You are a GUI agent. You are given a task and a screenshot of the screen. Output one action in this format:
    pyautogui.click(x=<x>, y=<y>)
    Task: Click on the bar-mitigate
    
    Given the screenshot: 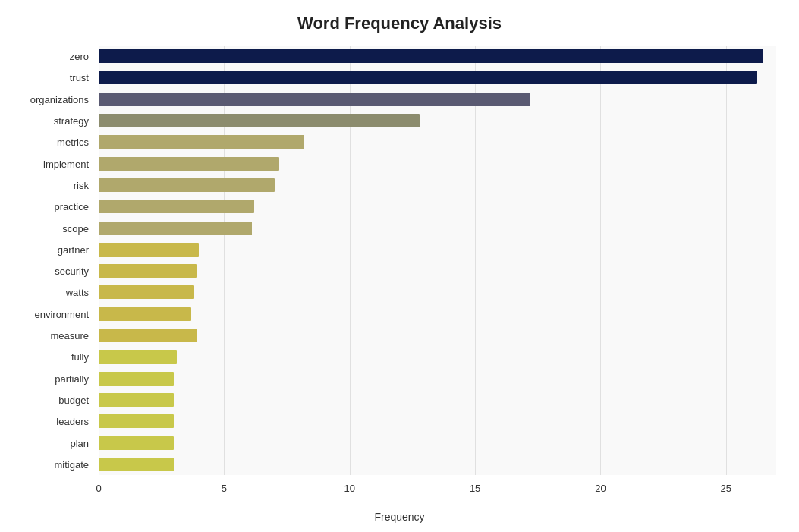 What is the action you would take?
    pyautogui.click(x=137, y=464)
    